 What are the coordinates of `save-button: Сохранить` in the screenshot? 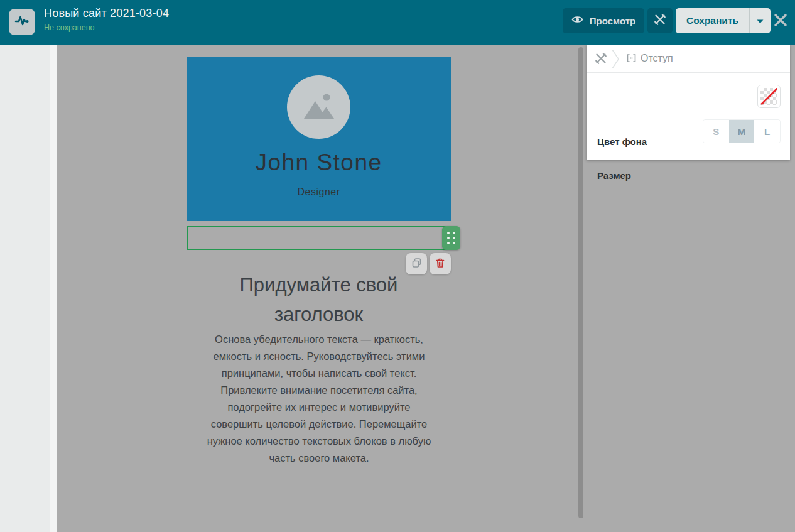 It's located at (712, 21).